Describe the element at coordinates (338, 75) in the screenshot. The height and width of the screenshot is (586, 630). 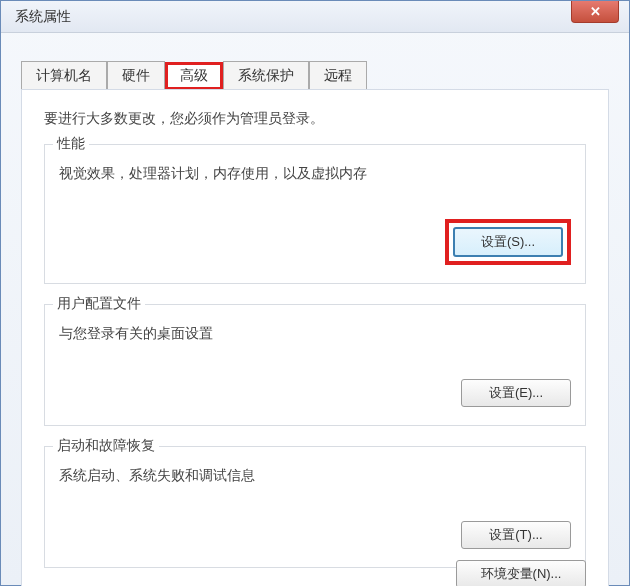
I see `tab-remote: 远程` at that location.